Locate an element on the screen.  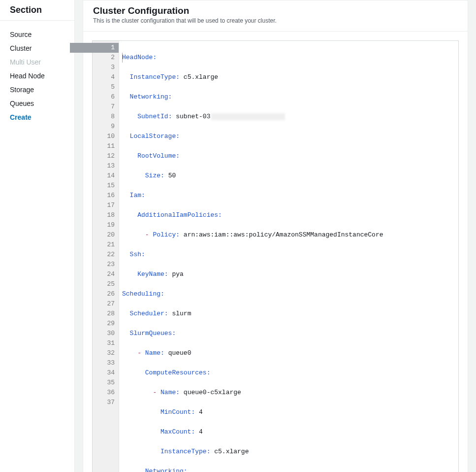
sidebar-item-multi-user: Multi User is located at coordinates (37, 62).